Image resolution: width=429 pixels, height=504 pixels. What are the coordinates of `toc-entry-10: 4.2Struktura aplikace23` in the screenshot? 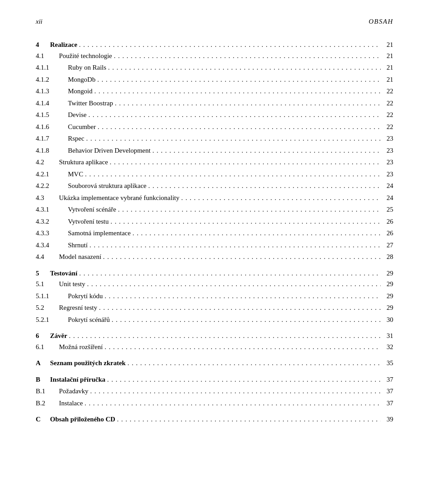 It's located at (214, 162).